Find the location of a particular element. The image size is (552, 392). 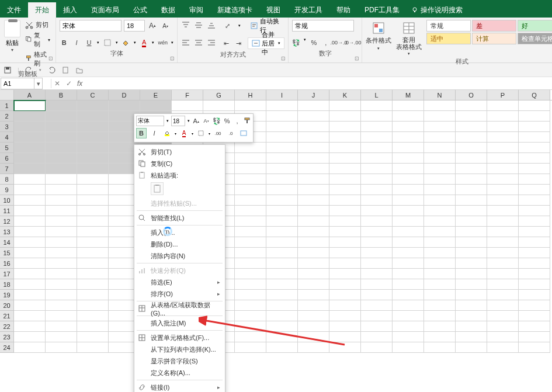

mini-fill-color is located at coordinates (167, 133).